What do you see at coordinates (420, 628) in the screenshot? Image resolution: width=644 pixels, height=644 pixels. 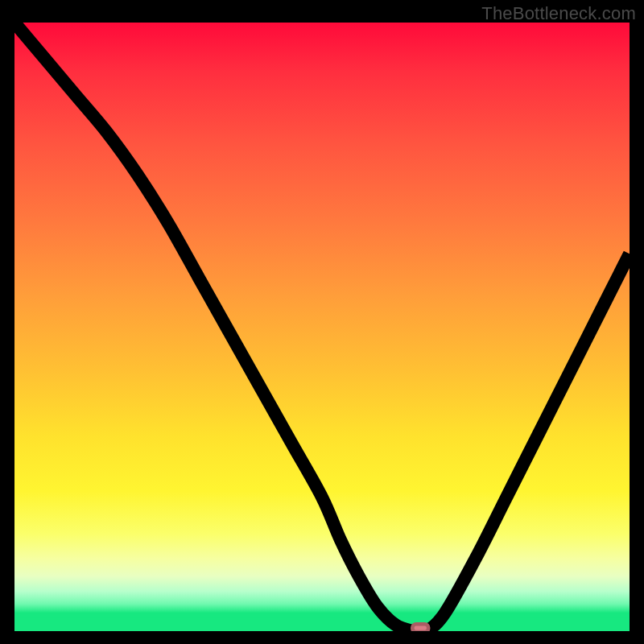 I see `marker-pill` at bounding box center [420, 628].